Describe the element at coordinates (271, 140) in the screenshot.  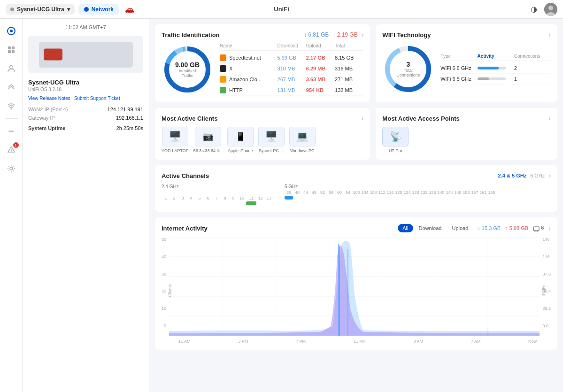
I see `list-item: 🖥️ Sysnet-PC-...` at that location.